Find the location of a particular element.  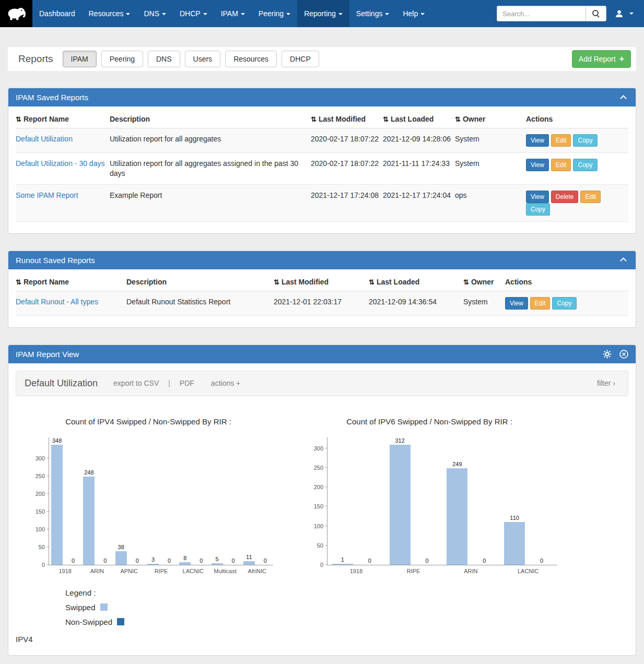

tab-peering: Peering is located at coordinates (122, 59).